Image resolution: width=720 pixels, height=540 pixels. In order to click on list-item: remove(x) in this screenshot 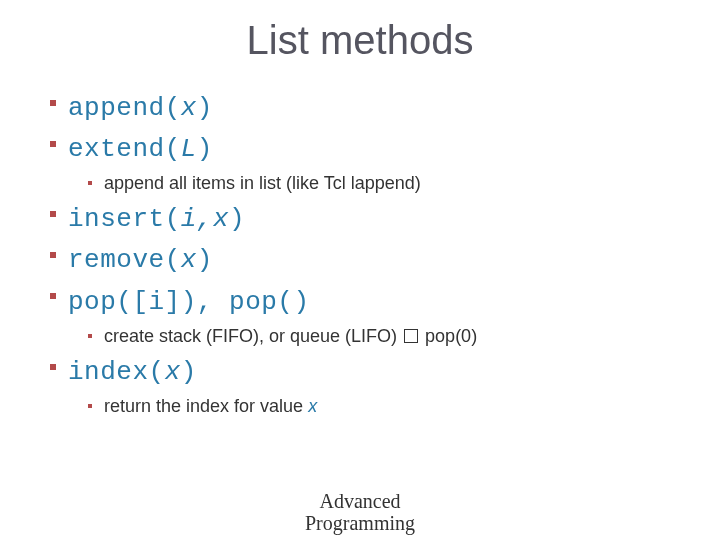, I will do `click(374, 260)`.